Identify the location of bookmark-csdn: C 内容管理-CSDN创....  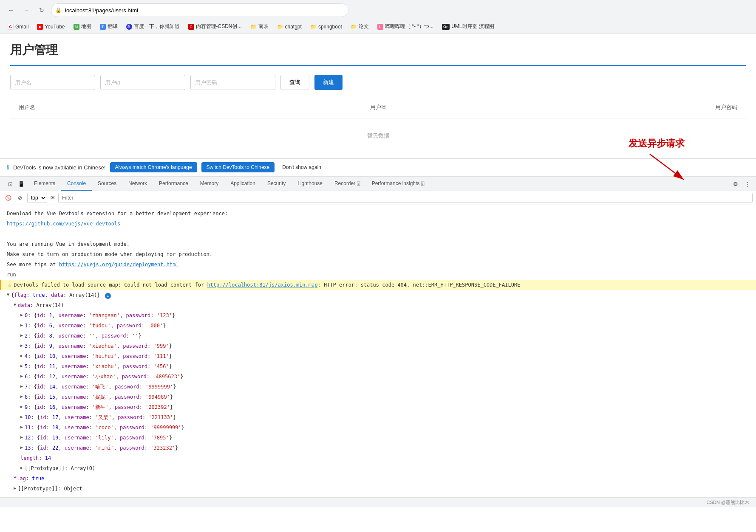
(215, 26).